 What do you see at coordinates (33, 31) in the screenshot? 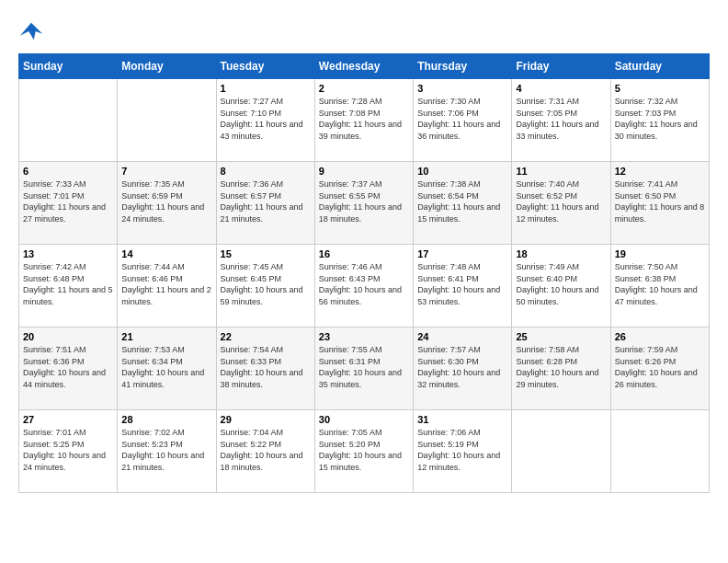
I see `logo` at bounding box center [33, 31].